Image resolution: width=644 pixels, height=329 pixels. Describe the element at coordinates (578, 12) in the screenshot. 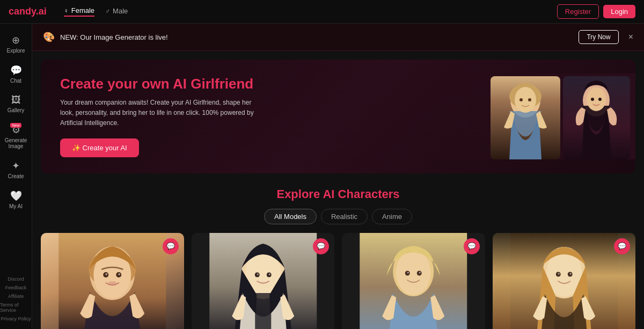

I see `register-button: Register` at that location.